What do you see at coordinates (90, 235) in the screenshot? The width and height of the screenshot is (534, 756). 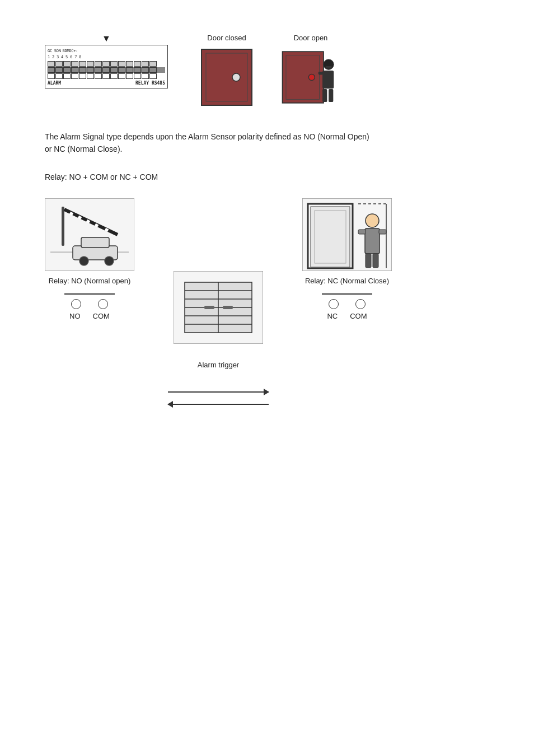 I see `relay-no-image` at bounding box center [90, 235].